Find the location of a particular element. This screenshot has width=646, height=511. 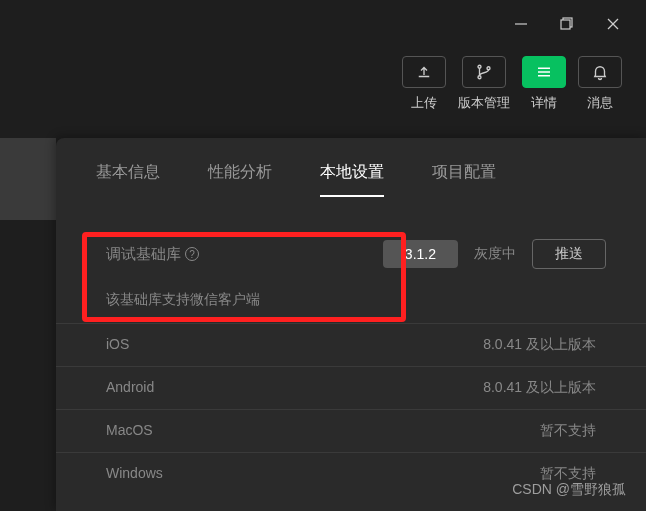

details-label: 详情 is located at coordinates (544, 103).